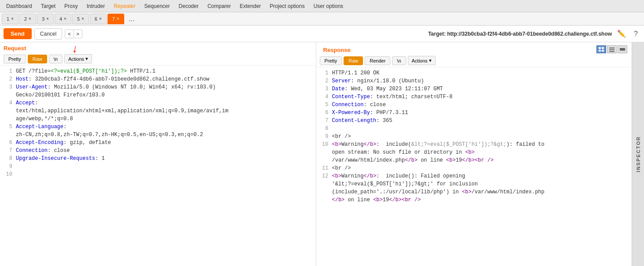  I want to click on response-line-10: 10 <b>Warning</b>: include(&lt;?=eval($_…, so click(474, 152).